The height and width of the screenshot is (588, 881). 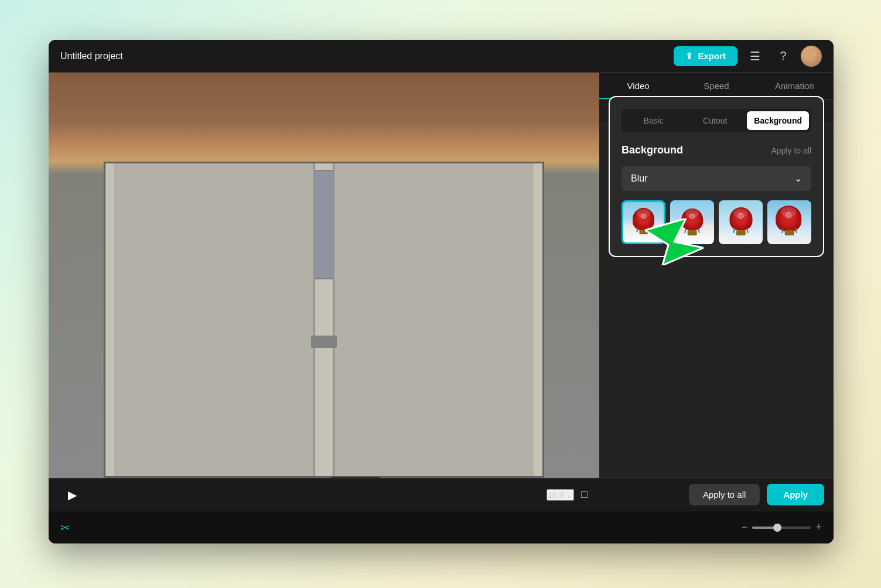 I want to click on header-right: ⬆ Export ☰ ?, so click(x=747, y=56).